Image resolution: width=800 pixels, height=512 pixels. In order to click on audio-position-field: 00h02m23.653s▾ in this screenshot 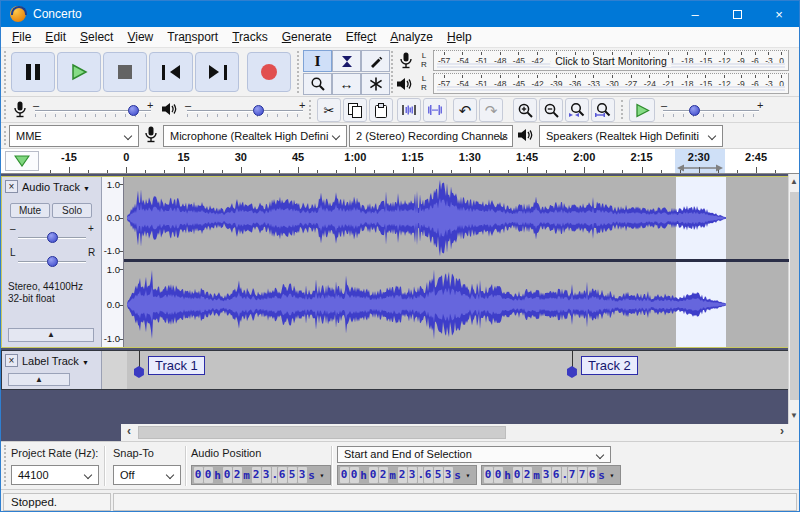, I will do `click(261, 475)`.